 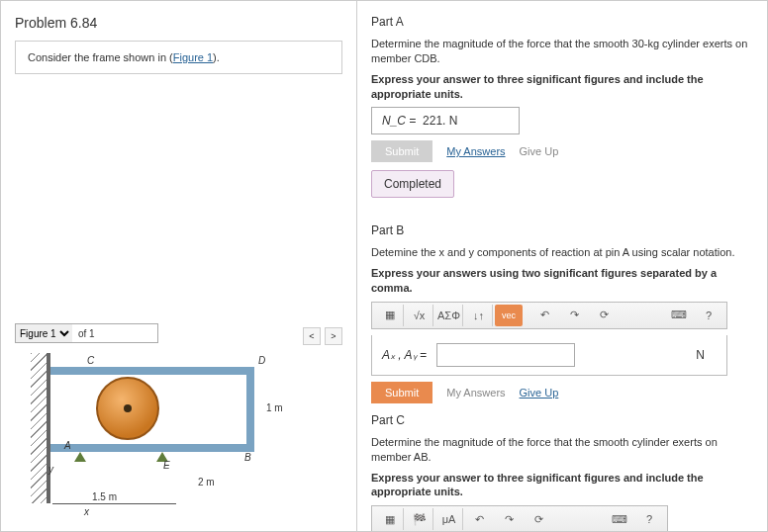 I want to click on pt-d: D, so click(x=261, y=360).